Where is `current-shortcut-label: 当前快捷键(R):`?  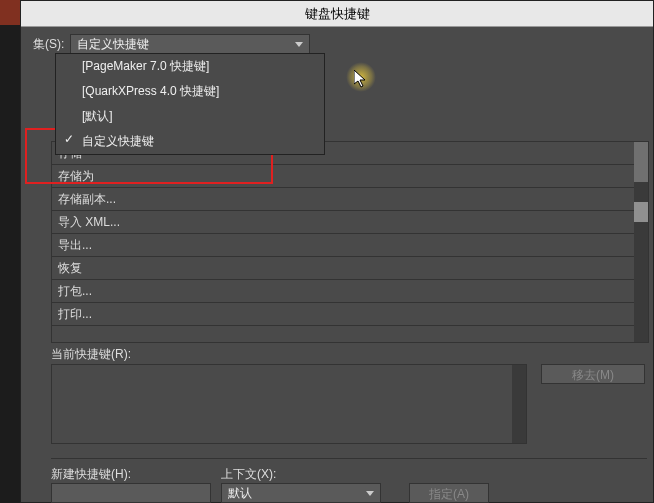
current-shortcut-label: 当前快捷键(R): is located at coordinates (91, 354).